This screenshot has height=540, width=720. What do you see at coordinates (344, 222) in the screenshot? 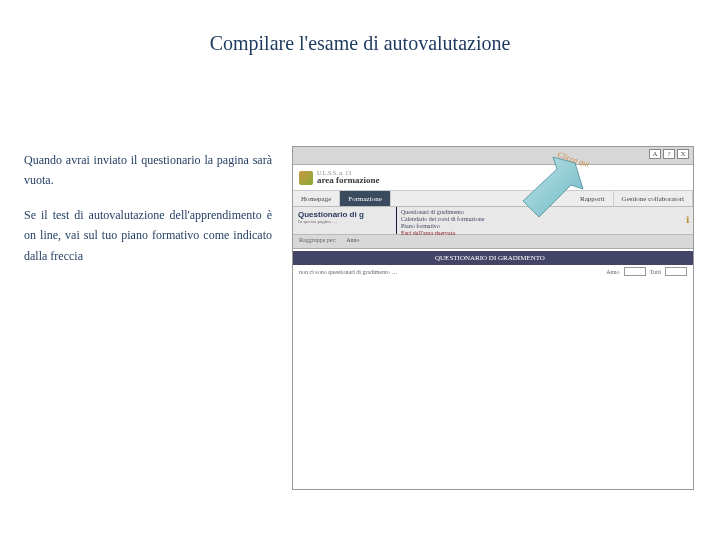
I see `sub-header-caption: In questa pagina …` at bounding box center [344, 222].